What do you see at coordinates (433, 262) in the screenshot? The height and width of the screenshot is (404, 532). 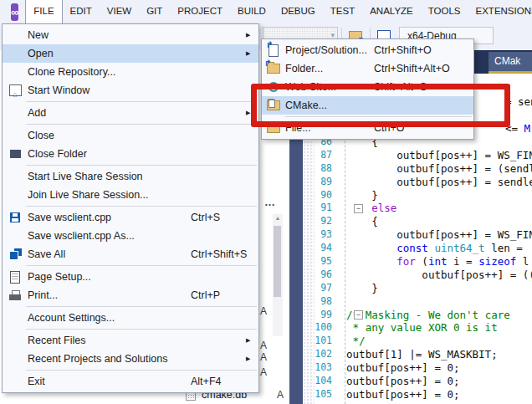 I see `code-line: for (int i = sizeof l` at bounding box center [433, 262].